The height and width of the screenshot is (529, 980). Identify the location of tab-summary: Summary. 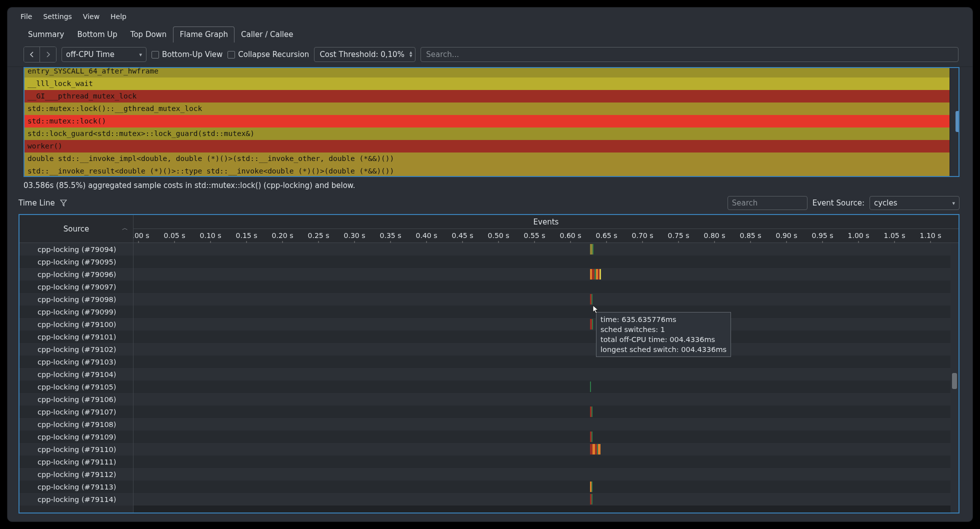
(46, 34).